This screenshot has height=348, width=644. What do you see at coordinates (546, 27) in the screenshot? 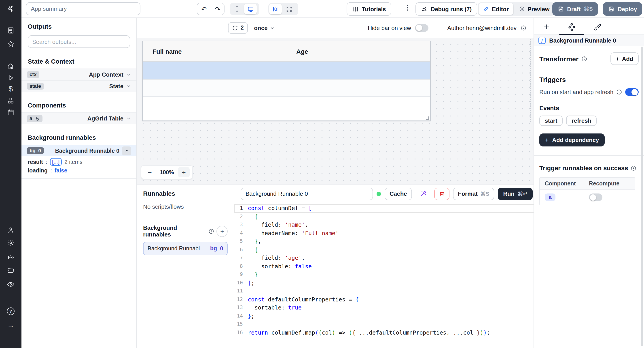
I see `plus-icon` at bounding box center [546, 27].